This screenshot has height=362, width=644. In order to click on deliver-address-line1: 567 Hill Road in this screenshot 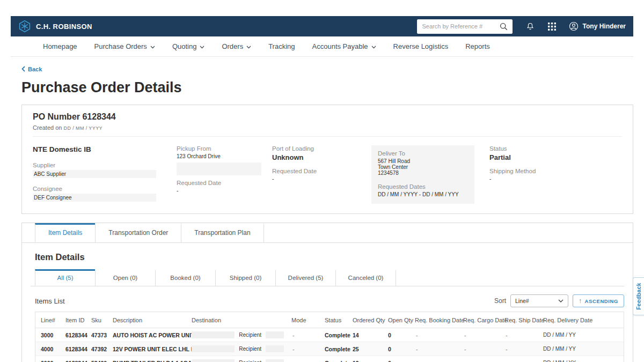, I will do `click(423, 161)`.